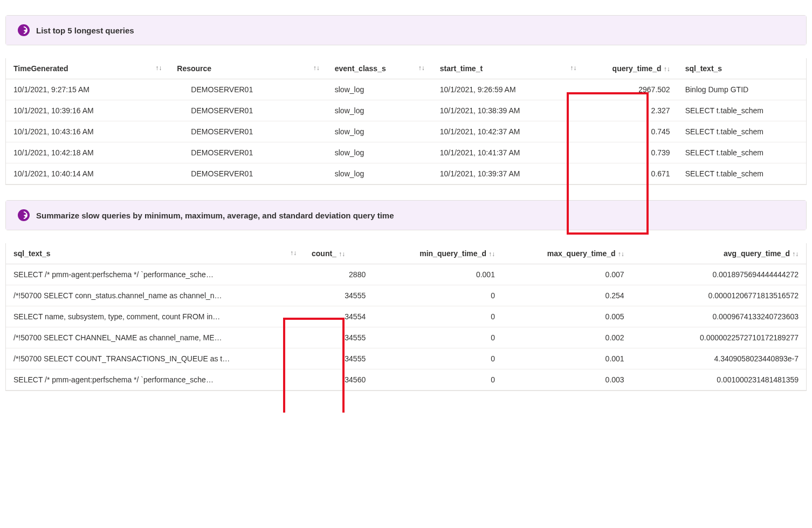 Image resolution: width=812 pixels, height=528 pixels. Describe the element at coordinates (406, 174) in the screenshot. I see `table-row: 10/1/2021, 10:40:14 AMDEMOSERVER01slow_l…` at that location.